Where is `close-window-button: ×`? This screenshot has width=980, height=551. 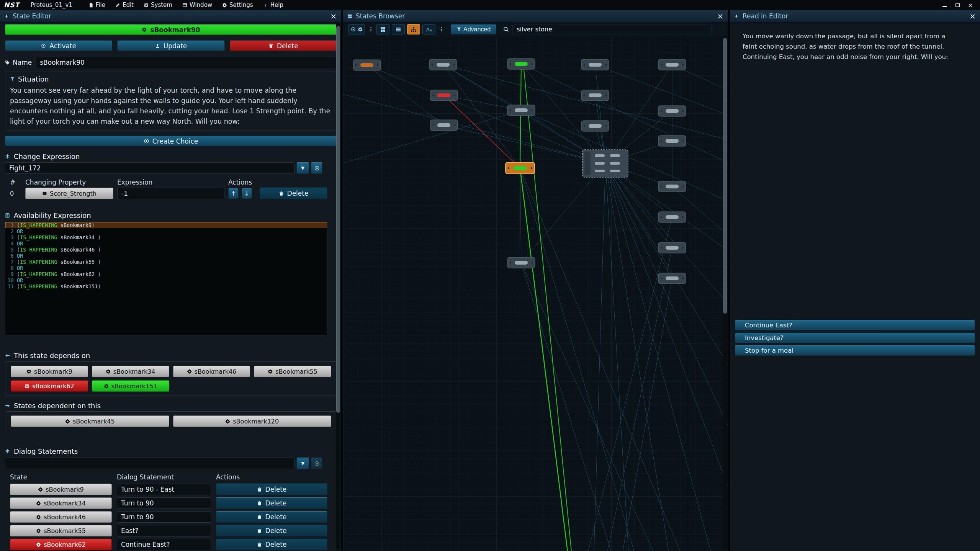 close-window-button: × is located at coordinates (970, 5).